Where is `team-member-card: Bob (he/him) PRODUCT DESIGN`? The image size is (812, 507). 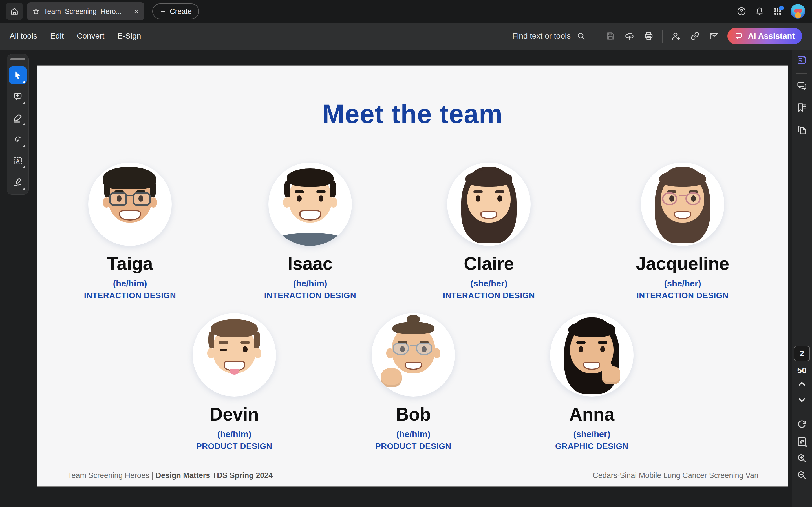
team-member-card: Bob (he/him) PRODUCT DESIGN is located at coordinates (413, 382).